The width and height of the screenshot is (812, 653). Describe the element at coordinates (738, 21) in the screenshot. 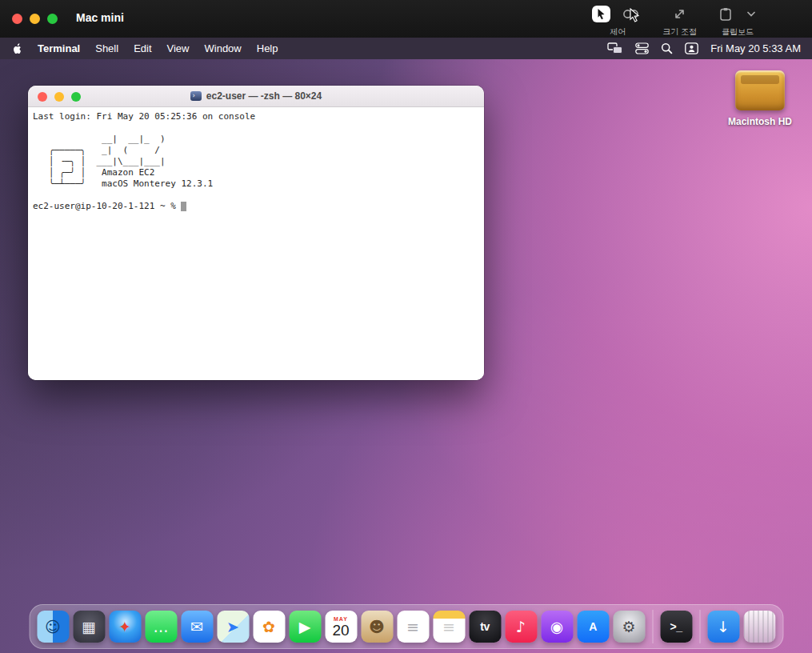

I see `clipboard-group: 클립보드` at that location.